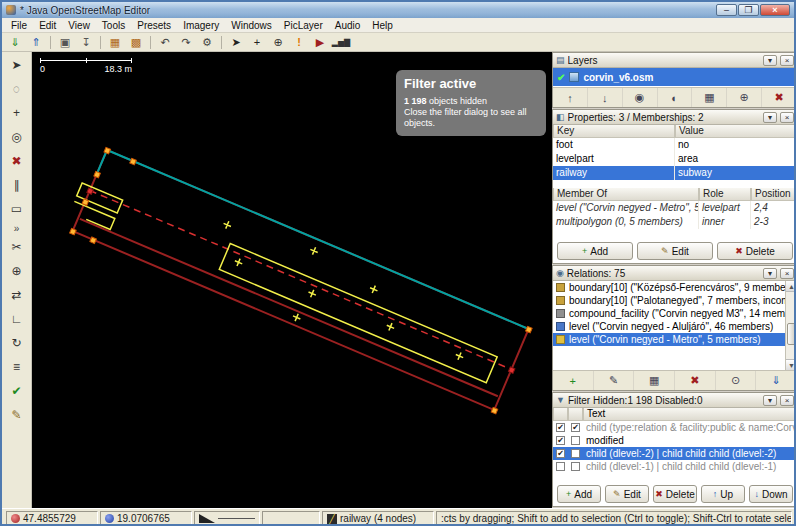 The width and height of the screenshot is (800, 530). What do you see at coordinates (299, 42) in the screenshot?
I see `validation-warning-icon: !` at bounding box center [299, 42].